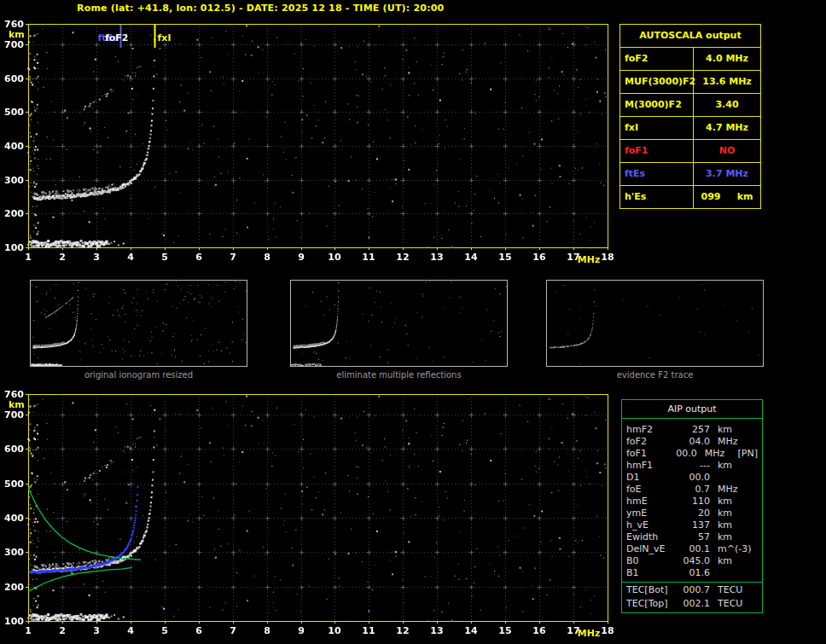 The image size is (826, 644). Describe the element at coordinates (690, 128) in the screenshot. I see `autoscala-rows: foF24.0 MHzMUF(3000)F213.6 MHzM(3000)F23…` at that location.